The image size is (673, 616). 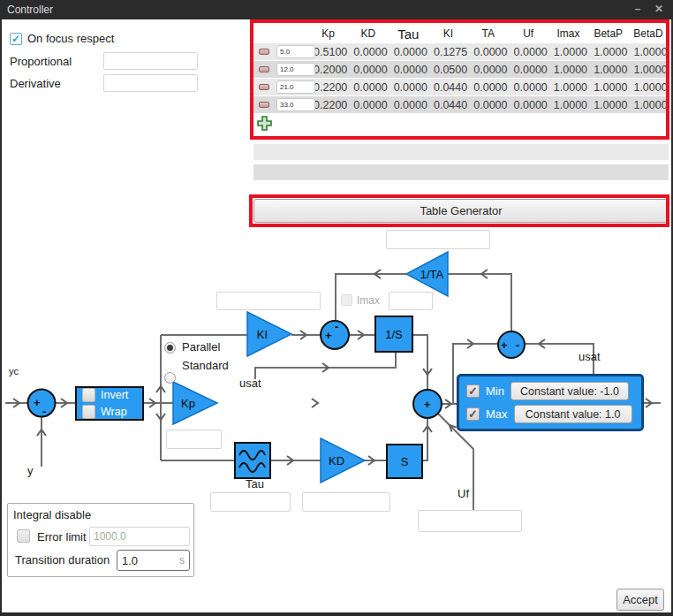 What do you see at coordinates (253, 460) in the screenshot?
I see `tau-filter-block` at bounding box center [253, 460].